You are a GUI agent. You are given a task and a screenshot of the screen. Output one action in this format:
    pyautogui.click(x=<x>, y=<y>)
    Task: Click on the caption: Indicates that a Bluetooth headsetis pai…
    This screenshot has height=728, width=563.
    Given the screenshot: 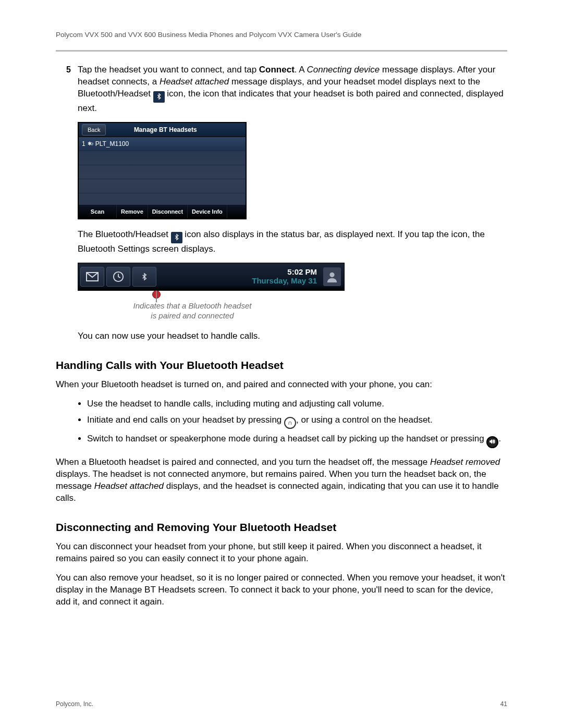 What is the action you would take?
    pyautogui.click(x=192, y=311)
    